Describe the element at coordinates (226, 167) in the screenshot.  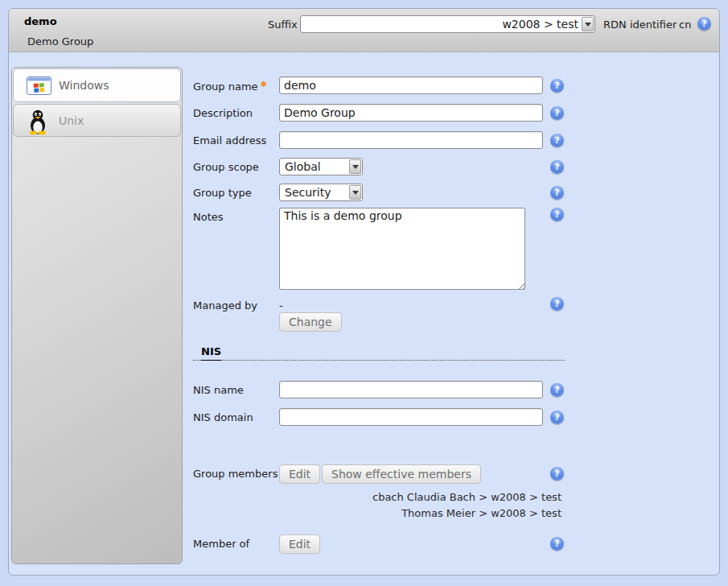
I see `group-scope-label: Group scope` at that location.